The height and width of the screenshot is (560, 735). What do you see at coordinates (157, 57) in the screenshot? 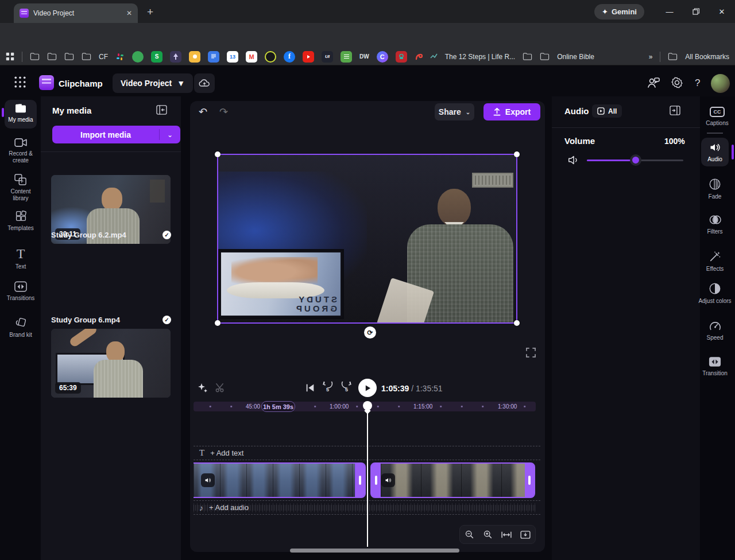
I see `s-favicon: S` at bounding box center [157, 57].